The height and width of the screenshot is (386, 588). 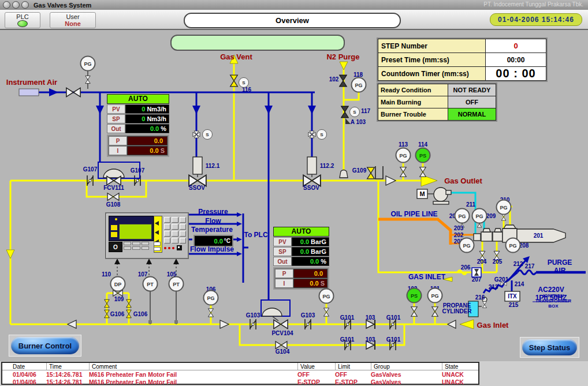 I want to click on valve-pcv104, so click(x=281, y=324).